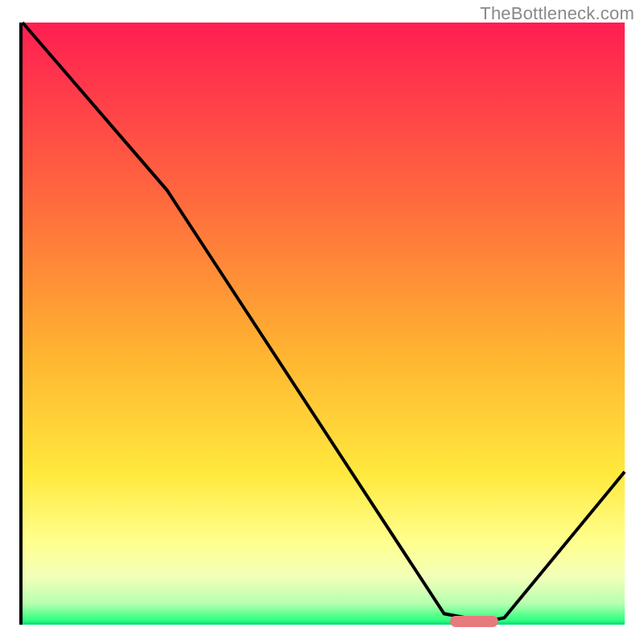 Image resolution: width=644 pixels, height=644 pixels. What do you see at coordinates (474, 621) in the screenshot?
I see `optimal-range-marker` at bounding box center [474, 621].